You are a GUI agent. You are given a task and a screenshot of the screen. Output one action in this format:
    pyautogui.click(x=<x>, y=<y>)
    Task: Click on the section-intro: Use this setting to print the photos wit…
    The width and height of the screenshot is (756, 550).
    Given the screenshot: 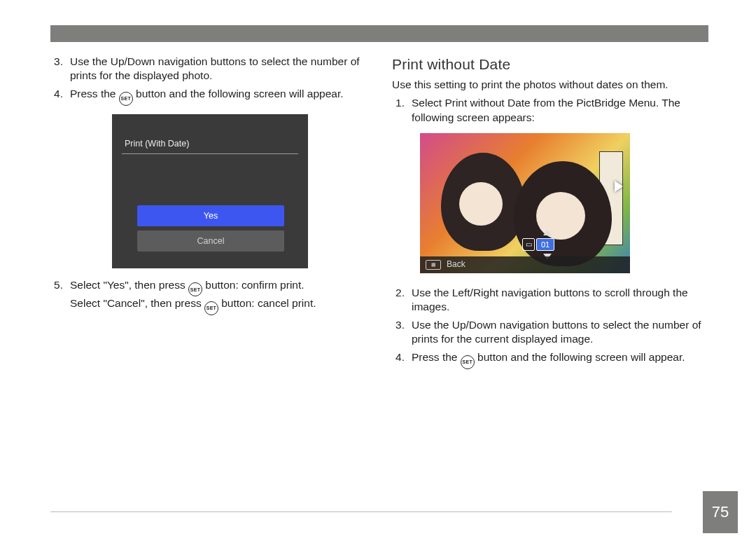 What is the action you would take?
    pyautogui.click(x=550, y=85)
    